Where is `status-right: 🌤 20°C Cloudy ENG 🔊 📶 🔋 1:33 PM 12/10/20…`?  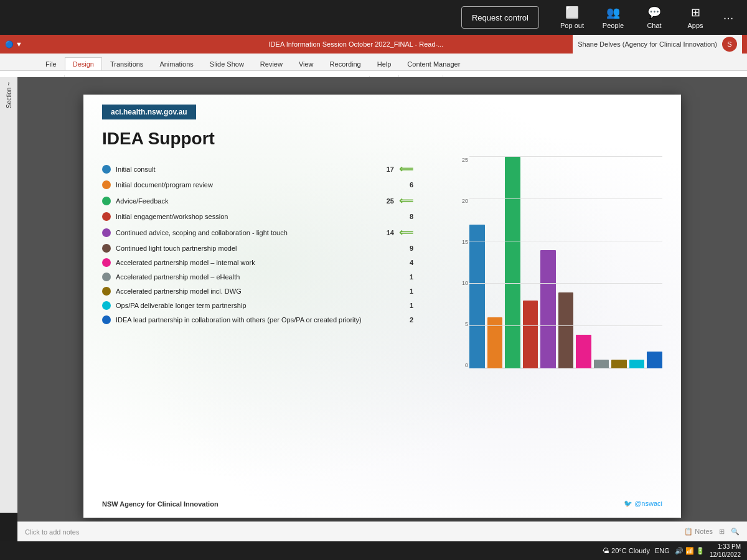 status-right: 🌤 20°C Cloudy ENG 🔊 📶 🔋 1:33 PM 12/10/20… is located at coordinates (672, 551).